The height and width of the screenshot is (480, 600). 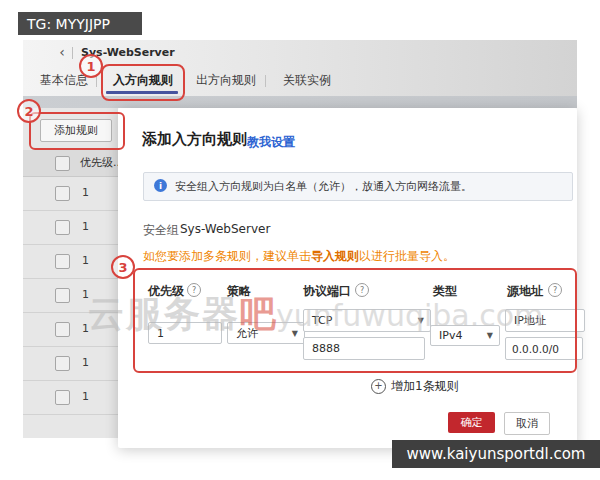 I want to click on confirm-button: 确定, so click(x=472, y=422).